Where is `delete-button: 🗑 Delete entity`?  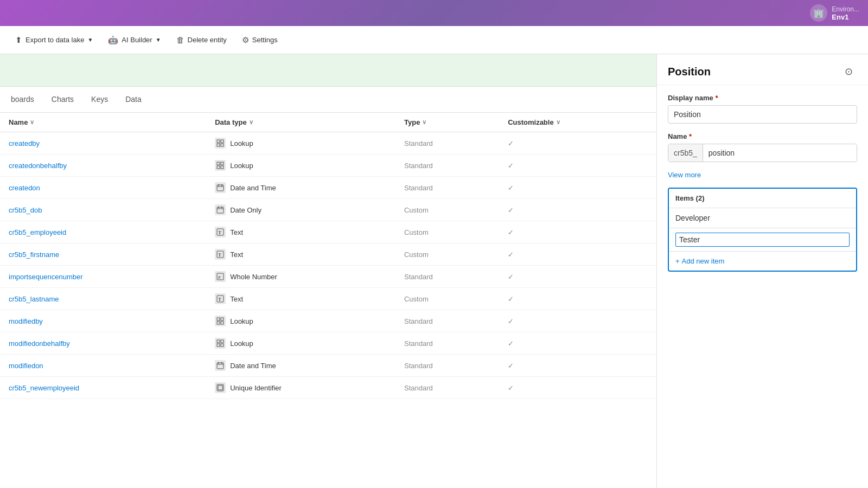 delete-button: 🗑 Delete entity is located at coordinates (202, 40).